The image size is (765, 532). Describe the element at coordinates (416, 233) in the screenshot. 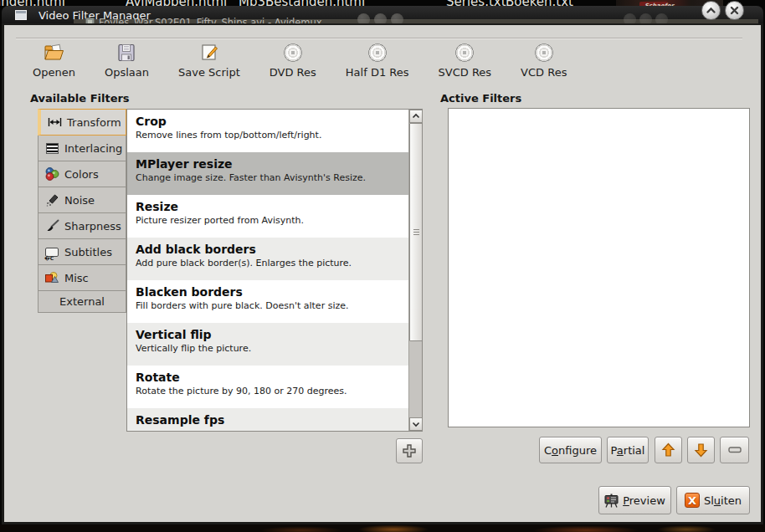

I see `scrollbar-thumb` at that location.